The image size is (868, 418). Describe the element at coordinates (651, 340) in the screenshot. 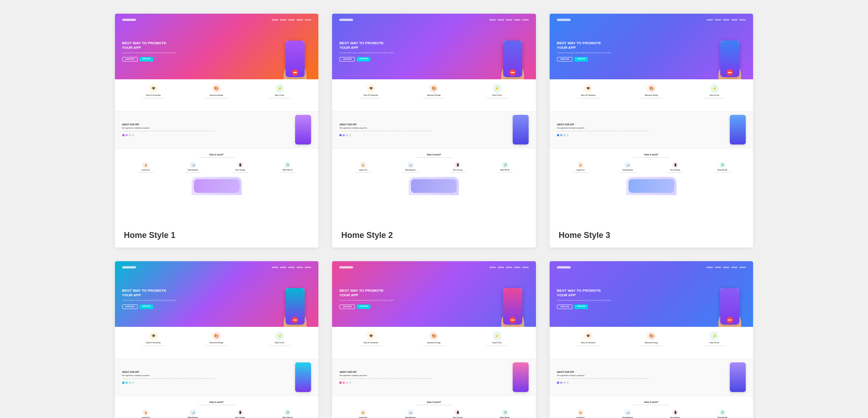

I see `card-card-6: BEST WAY TO PROMOTE YOUR APP Lorem ipsum…` at that location.